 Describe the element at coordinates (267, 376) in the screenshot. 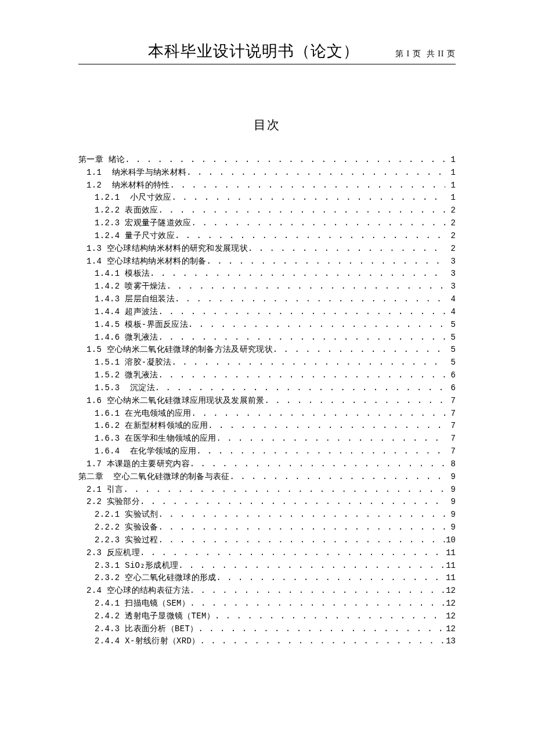

I see `toc-line: 1.5.2 微乳液法 6` at that location.